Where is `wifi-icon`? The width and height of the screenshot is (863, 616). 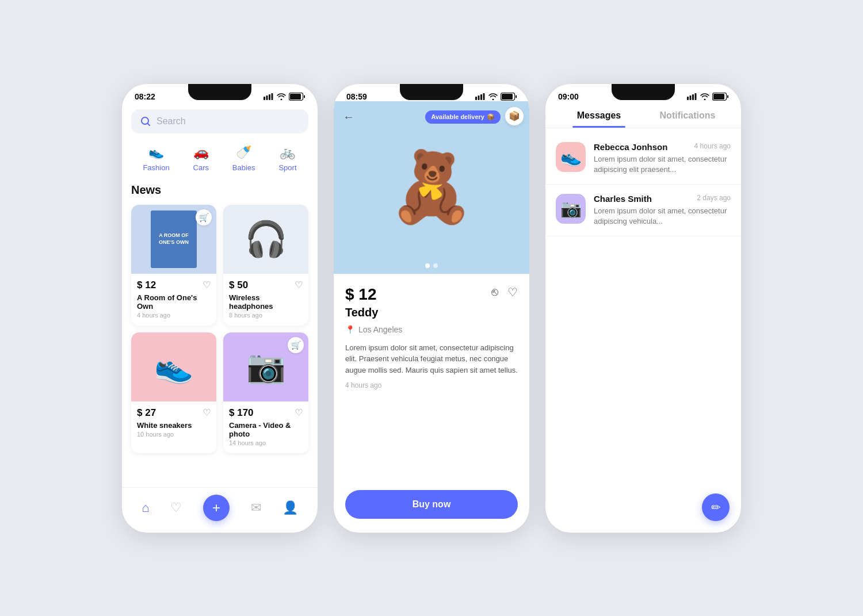 wifi-icon is located at coordinates (281, 97).